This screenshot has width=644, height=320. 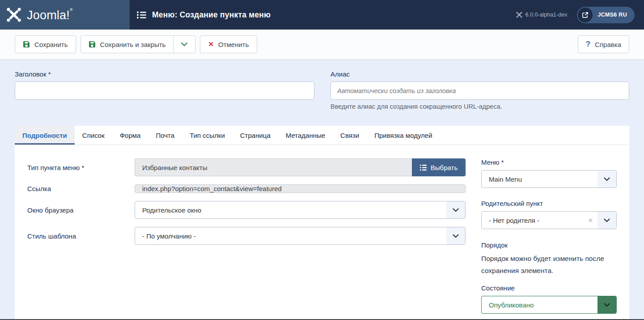 What do you see at coordinates (172, 210) in the screenshot?
I see `browser-window-selected-value: Родительское окно` at bounding box center [172, 210].